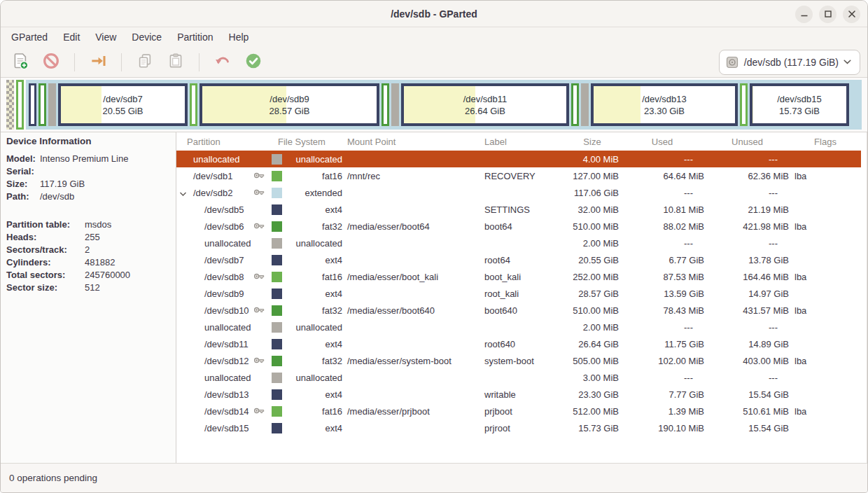 The image size is (868, 493). I want to click on partition-row-sdb1: /dev/sdb1fat16/mnt/recRECOVERY127.00 MiB…, so click(519, 176).